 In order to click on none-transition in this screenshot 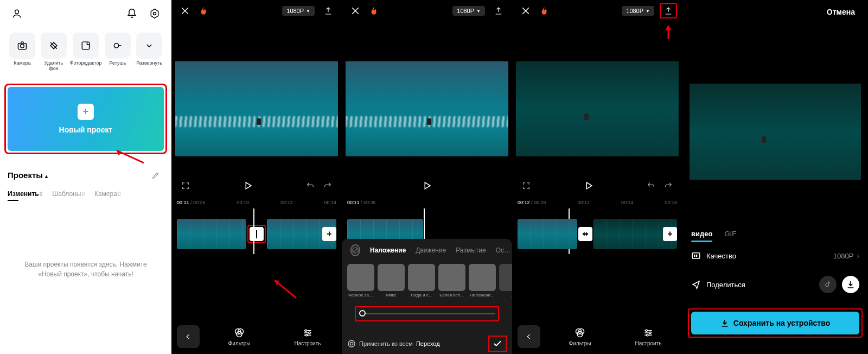, I will do `click(355, 250)`.